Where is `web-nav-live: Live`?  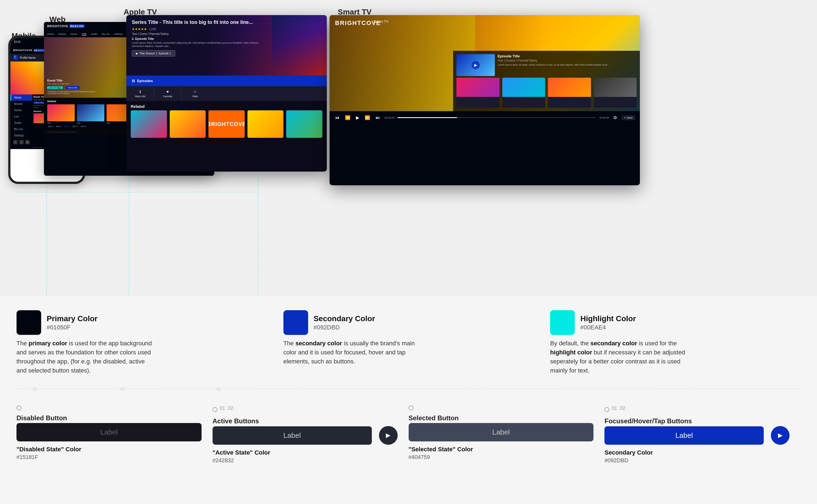 web-nav-live: Live is located at coordinates (84, 34).